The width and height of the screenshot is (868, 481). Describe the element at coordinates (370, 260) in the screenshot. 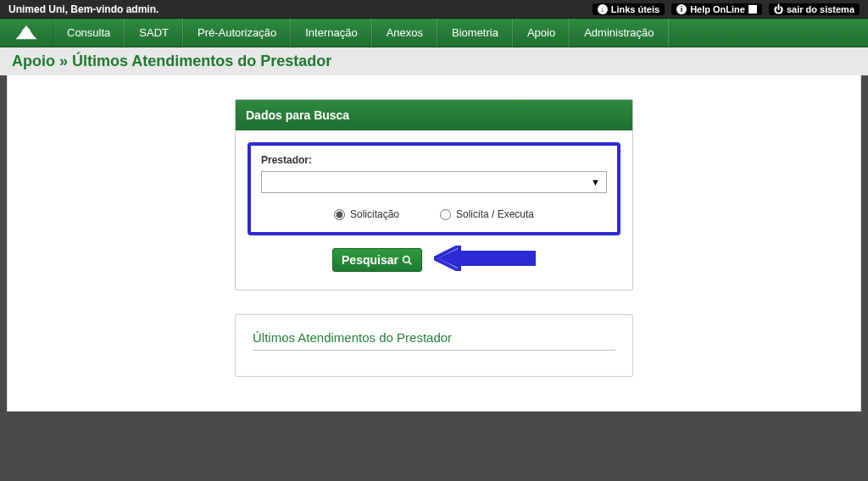

I see `pesquisar-label: Pesquisar` at that location.